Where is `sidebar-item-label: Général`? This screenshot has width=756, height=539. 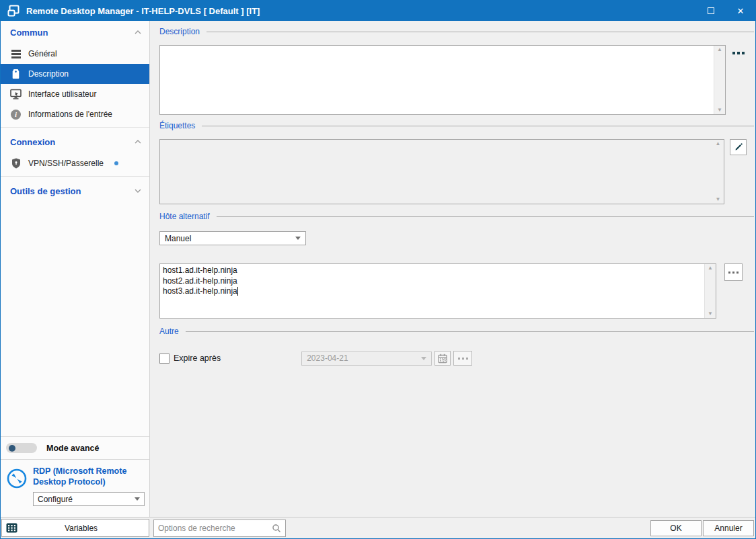
sidebar-item-label: Général is located at coordinates (43, 54).